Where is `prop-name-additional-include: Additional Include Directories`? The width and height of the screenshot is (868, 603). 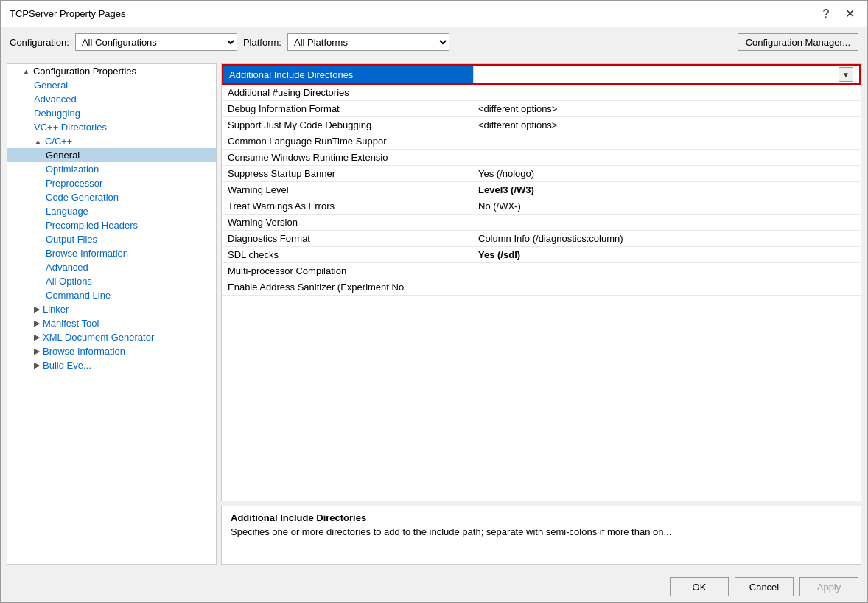 prop-name-additional-include: Additional Include Directories is located at coordinates (349, 74).